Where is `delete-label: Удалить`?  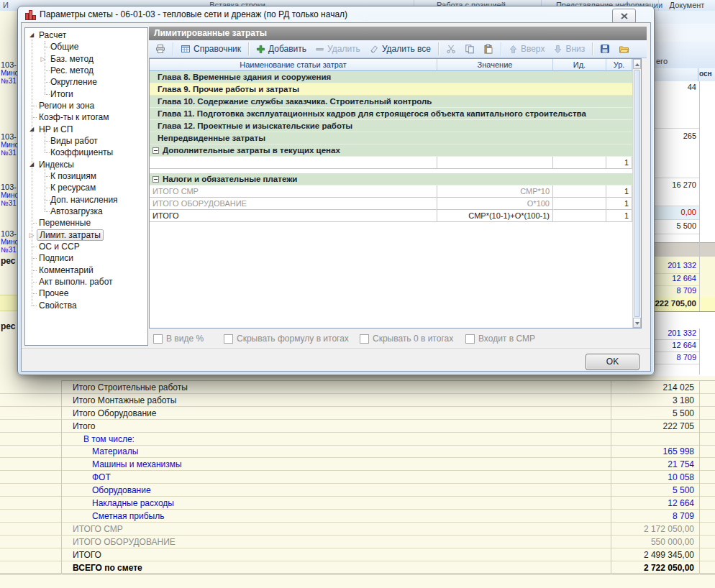
delete-label: Удалить is located at coordinates (344, 49).